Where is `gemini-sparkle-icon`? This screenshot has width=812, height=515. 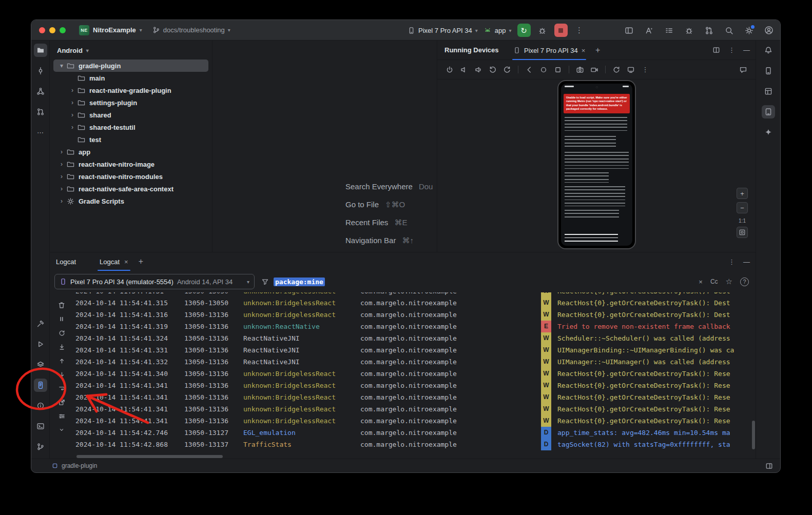
gemini-sparkle-icon is located at coordinates (768, 132).